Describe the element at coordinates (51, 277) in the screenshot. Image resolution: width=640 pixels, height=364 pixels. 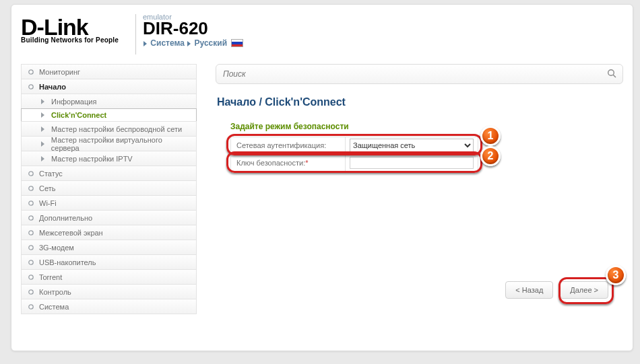
I see `sidebar-item-label: Torrent` at that location.